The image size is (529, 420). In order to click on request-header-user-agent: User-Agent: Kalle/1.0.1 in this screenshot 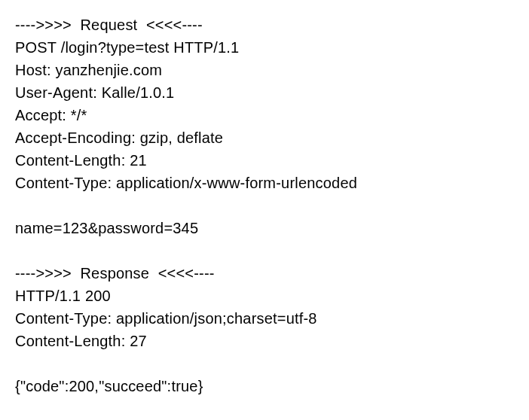, I will do `click(264, 93)`.